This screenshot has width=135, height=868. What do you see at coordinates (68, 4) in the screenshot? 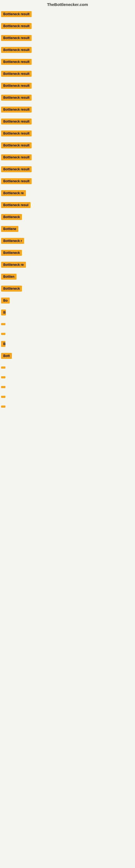
I see `site-title: TheBottlenecker.com` at bounding box center [68, 4].